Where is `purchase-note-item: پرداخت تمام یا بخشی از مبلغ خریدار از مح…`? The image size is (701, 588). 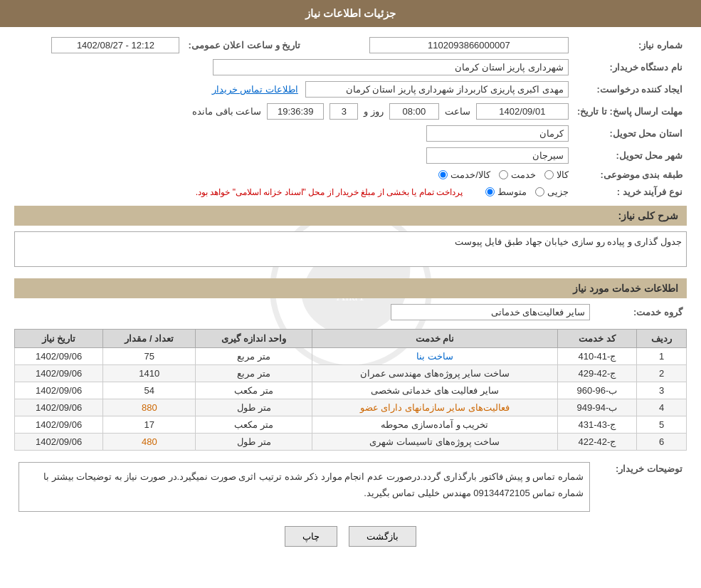 purchase-note-item: پرداخت تمام یا بخشی از مبلغ خریدار از مح… is located at coordinates (329, 191).